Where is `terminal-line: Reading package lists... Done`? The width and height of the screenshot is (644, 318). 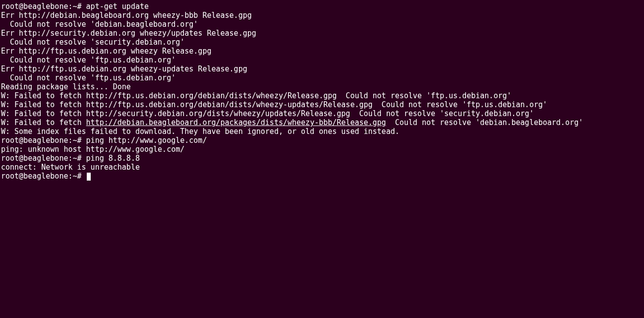
terminal-line: Reading package lists... Done is located at coordinates (322, 87).